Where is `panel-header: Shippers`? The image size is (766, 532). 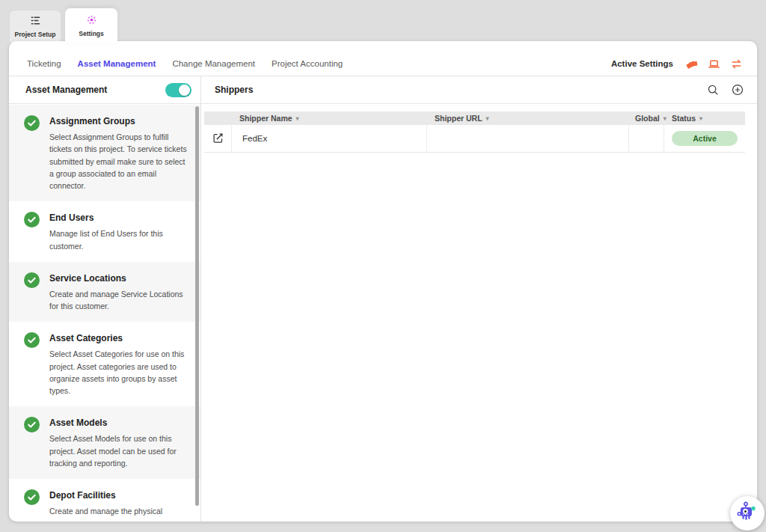 panel-header: Shippers is located at coordinates (479, 90).